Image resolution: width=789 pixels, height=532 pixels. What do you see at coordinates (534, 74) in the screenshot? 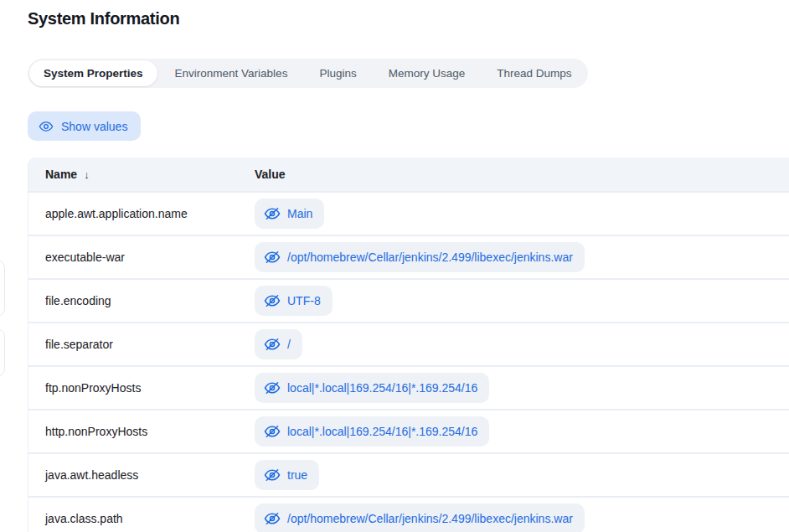
I see `tab-thread-dumps: Thread Dumps` at bounding box center [534, 74].